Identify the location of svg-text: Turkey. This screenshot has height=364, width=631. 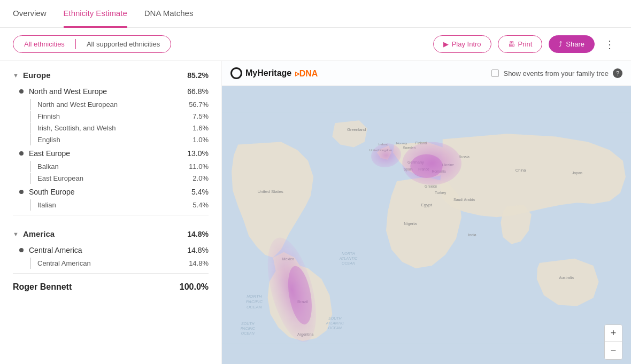
(441, 193).